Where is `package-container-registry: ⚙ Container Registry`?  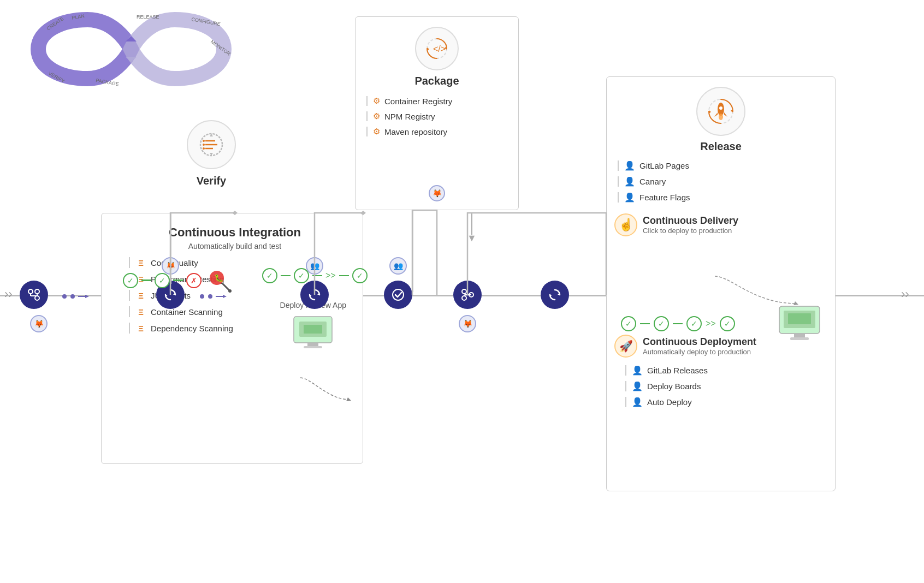 package-container-registry: ⚙ Container Registry is located at coordinates (442, 101).